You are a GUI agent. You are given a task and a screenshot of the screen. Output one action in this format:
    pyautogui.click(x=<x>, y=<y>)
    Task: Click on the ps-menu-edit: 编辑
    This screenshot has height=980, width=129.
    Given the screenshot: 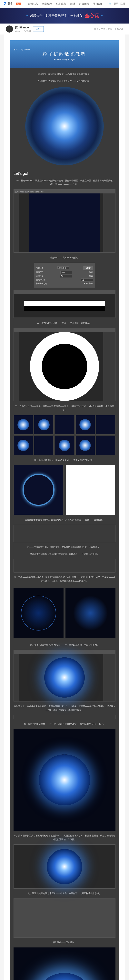 What is the action you would take?
    pyautogui.click(x=22, y=192)
    